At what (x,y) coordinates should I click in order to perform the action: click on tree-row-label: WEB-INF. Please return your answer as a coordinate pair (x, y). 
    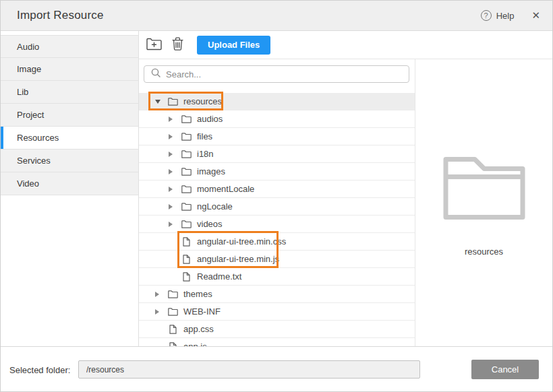
    Looking at the image, I should click on (202, 311).